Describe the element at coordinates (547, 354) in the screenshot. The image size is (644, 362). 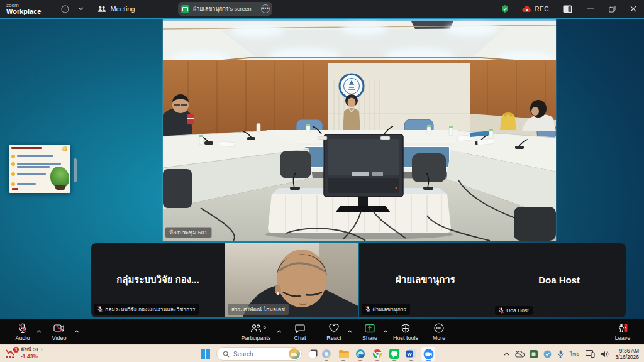
I see `tray-security-check-icon` at that location.